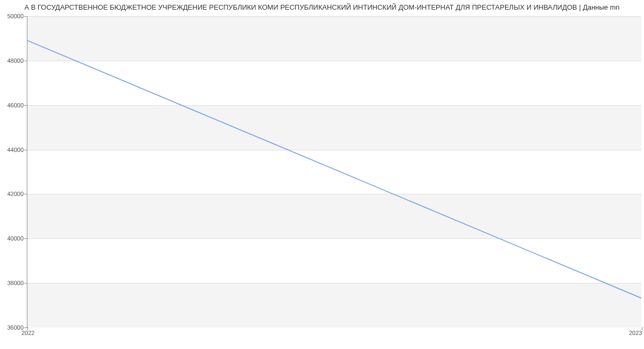 Image resolution: width=644 pixels, height=349 pixels. I want to click on chart-title: А В ГОСУДАРСТВЕННОЕ БЮДЖЕТНОЕ УЧРЕЖДЕНИЕ…, so click(322, 6).